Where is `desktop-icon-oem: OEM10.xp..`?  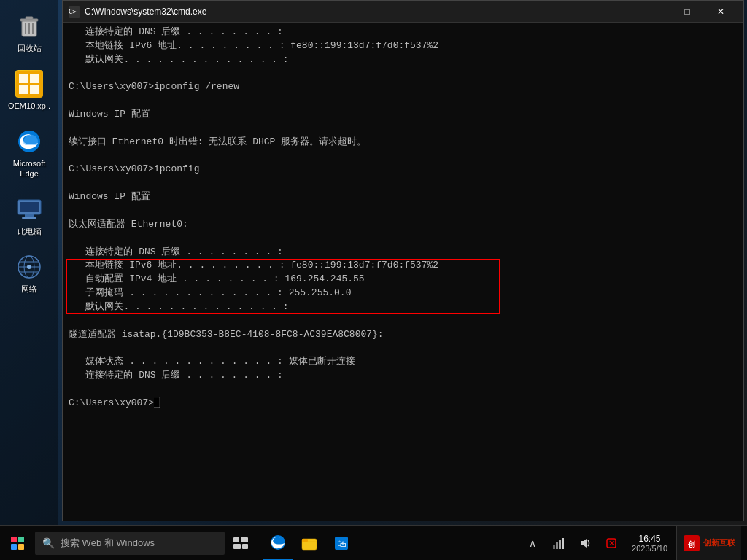
desktop-icon-oem: OEM10.xp.. is located at coordinates (29, 90).